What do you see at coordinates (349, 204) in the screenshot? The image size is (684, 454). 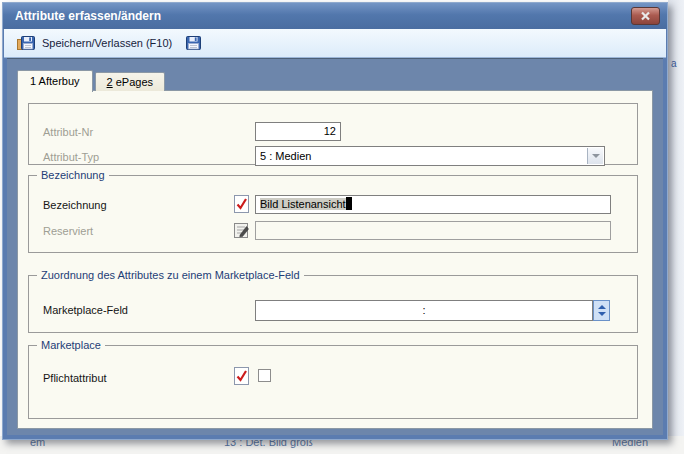 I see `text-caret` at bounding box center [349, 204].